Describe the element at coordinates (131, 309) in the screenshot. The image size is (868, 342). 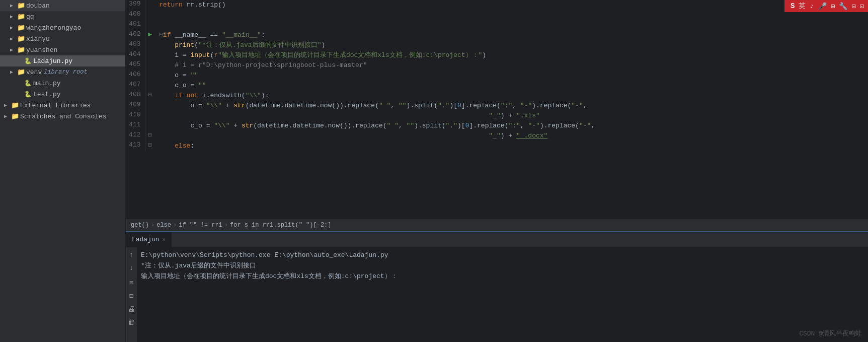
I see `terminal-print-btn: 🖨` at that location.